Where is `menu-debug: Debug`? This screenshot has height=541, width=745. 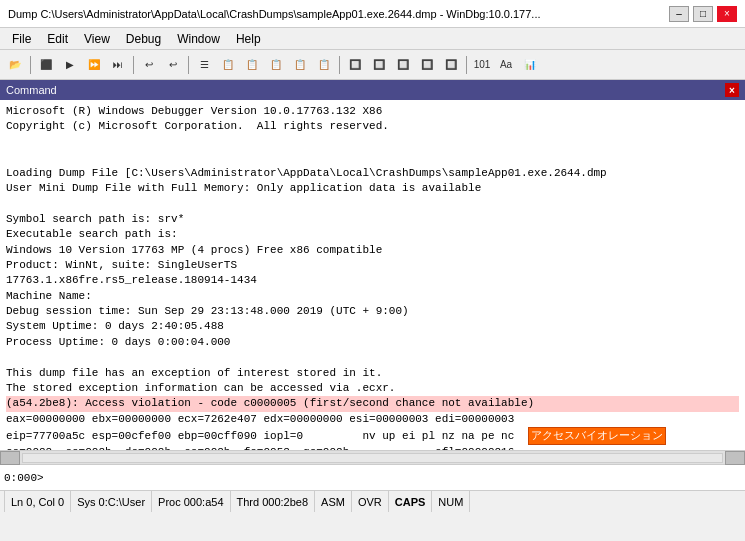 menu-debug: Debug is located at coordinates (144, 39).